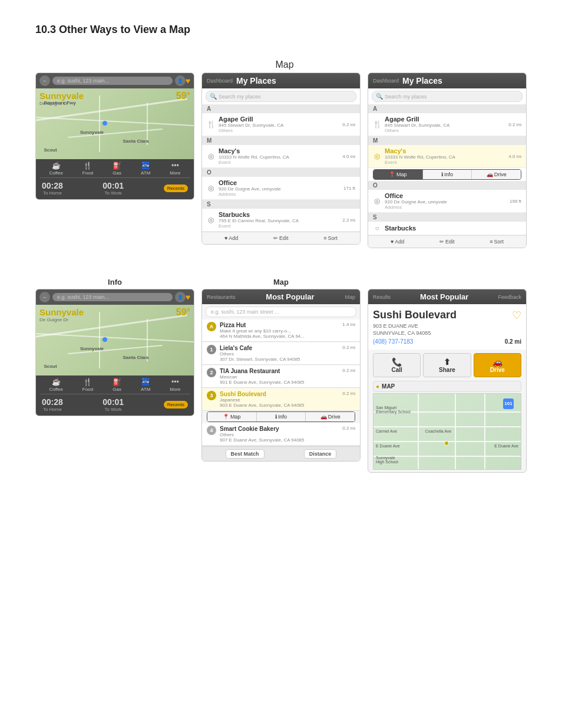 This screenshot has height=728, width=562. I want to click on sushi-popup-drive: 🚗Drive, so click(330, 417).